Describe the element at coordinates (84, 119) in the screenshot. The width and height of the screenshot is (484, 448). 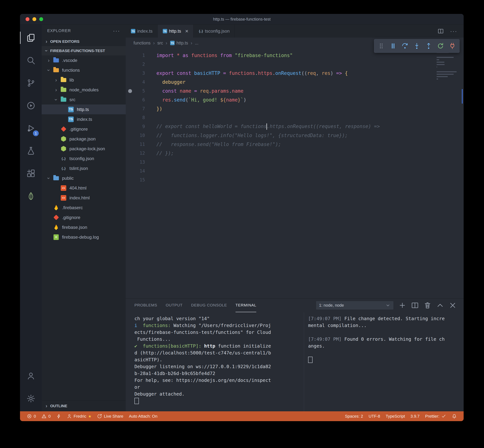
I see `tree-item-index.ts: TSindex.ts` at that location.